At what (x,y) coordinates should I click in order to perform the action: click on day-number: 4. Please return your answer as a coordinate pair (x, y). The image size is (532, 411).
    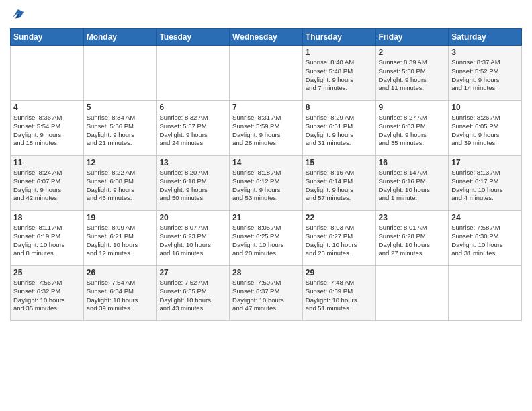
    Looking at the image, I should click on (47, 107).